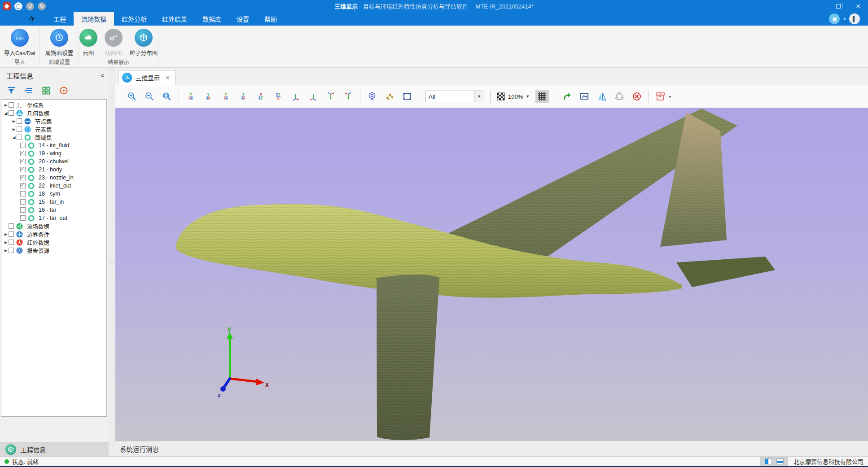  Describe the element at coordinates (18, 6) in the screenshot. I see `new-file-icon` at that location.